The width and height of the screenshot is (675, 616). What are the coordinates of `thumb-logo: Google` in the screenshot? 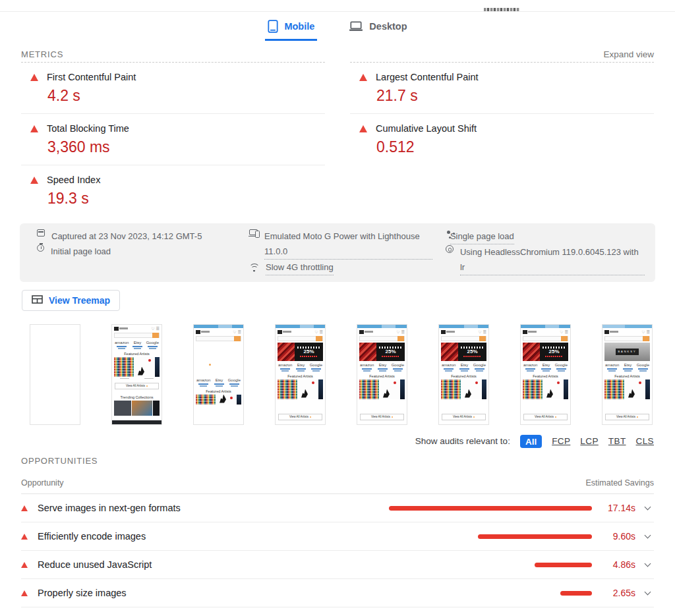 It's located at (235, 382).